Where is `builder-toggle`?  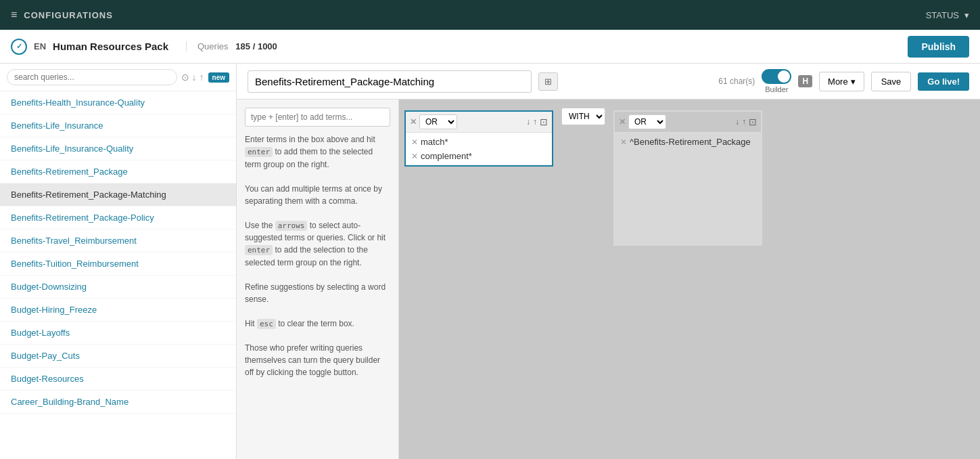
builder-toggle is located at coordinates (776, 76).